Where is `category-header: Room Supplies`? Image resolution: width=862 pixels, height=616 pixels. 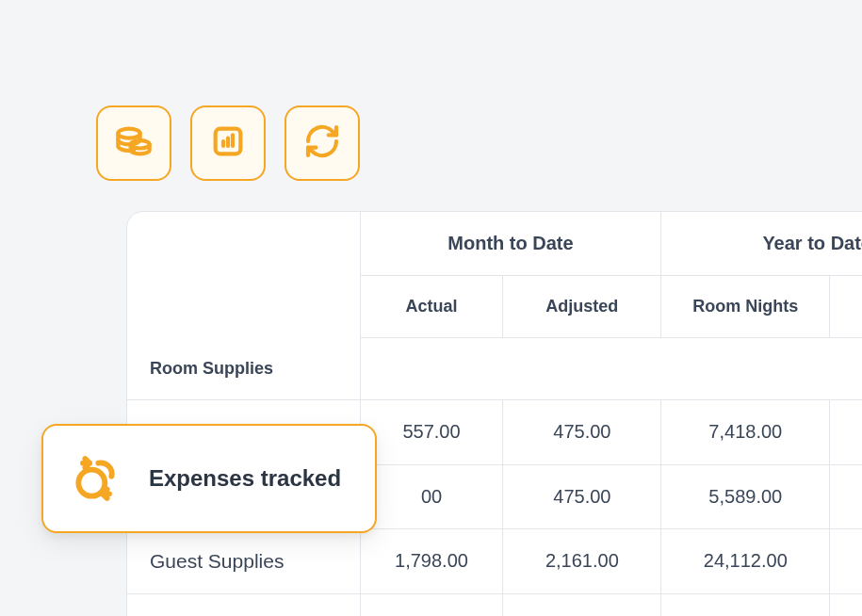
category-header: Room Supplies is located at coordinates (243, 369).